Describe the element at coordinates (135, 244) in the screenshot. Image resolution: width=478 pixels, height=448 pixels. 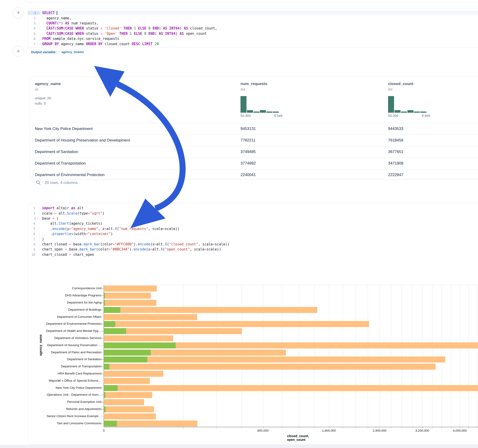
I see `code-text: chart_closed = base.mark_bar(color="#FFC…` at that location.